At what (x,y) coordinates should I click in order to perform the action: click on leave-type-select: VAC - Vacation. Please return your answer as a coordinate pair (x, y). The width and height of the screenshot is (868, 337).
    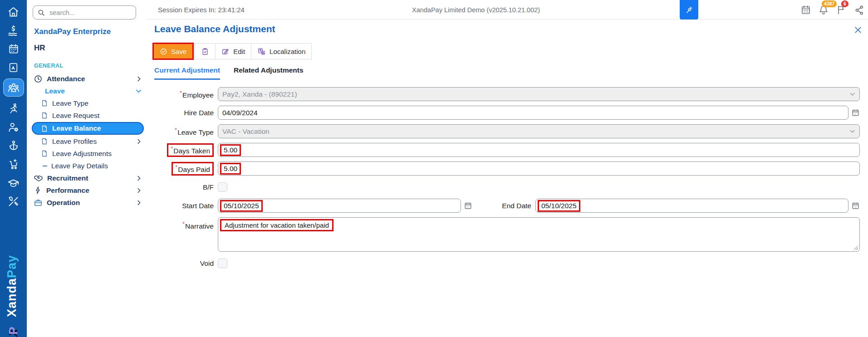
    Looking at the image, I should click on (539, 132).